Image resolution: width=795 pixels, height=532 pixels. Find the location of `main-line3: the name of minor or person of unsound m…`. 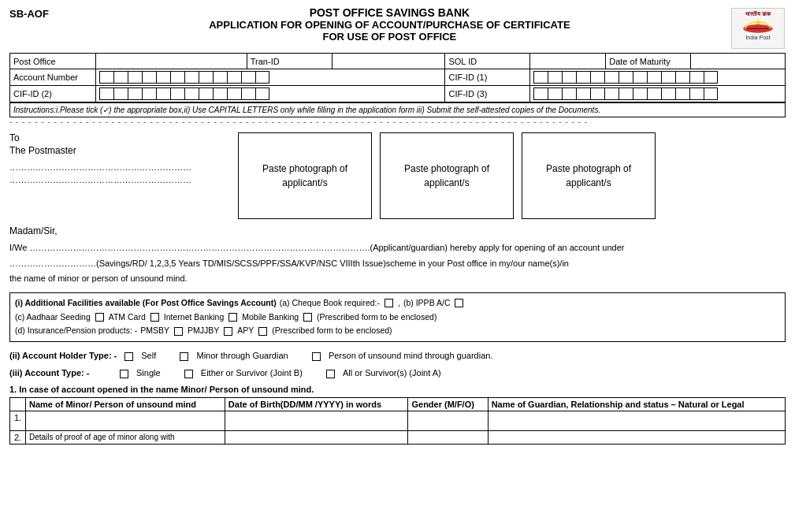

main-line3: the name of minor or person of unsound m… is located at coordinates (397, 279).